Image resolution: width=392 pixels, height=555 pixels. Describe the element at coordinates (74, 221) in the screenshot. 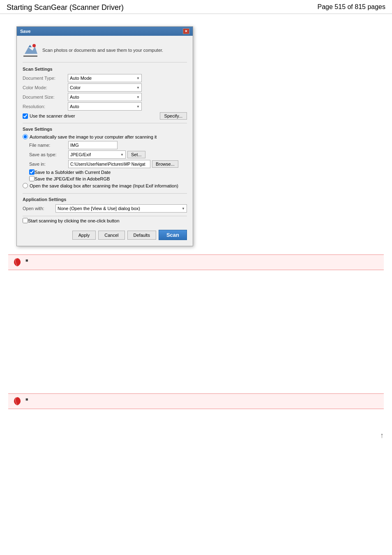

I see `start-scanning-label: Start scanning by clicking the one-click…` at that location.